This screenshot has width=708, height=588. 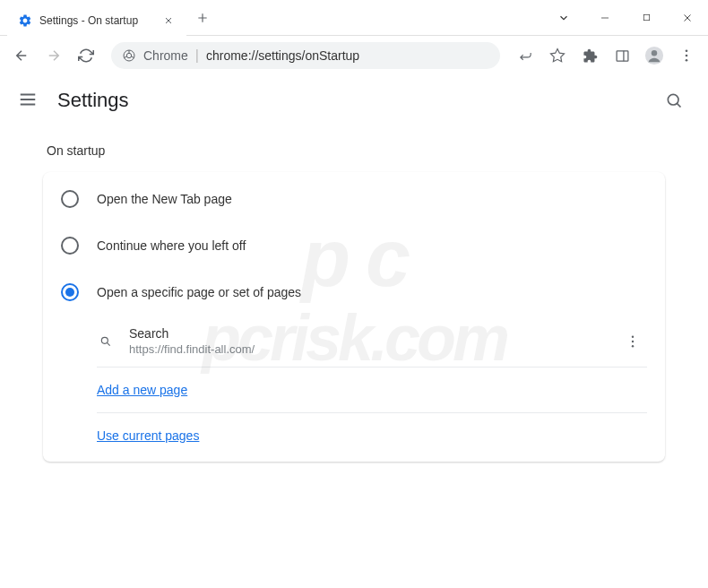 I want to click on hamburger-icon, so click(x=29, y=100).